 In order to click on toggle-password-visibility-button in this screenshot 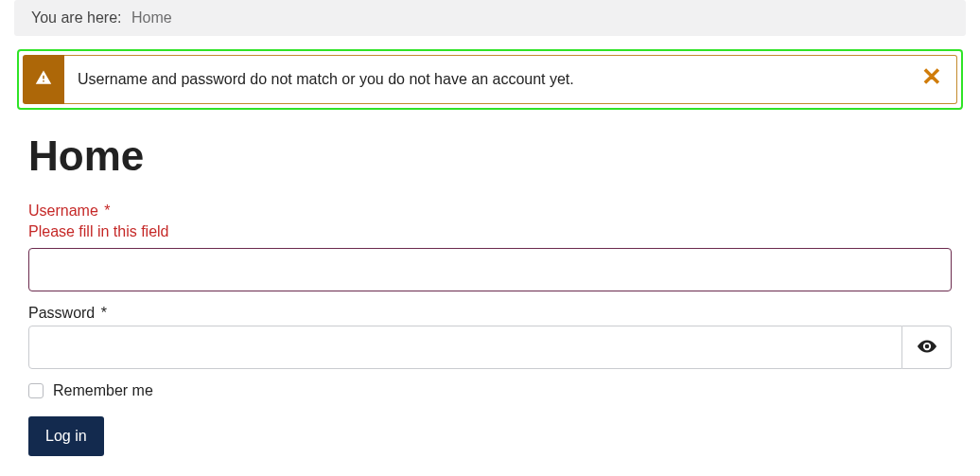, I will do `click(927, 347)`.